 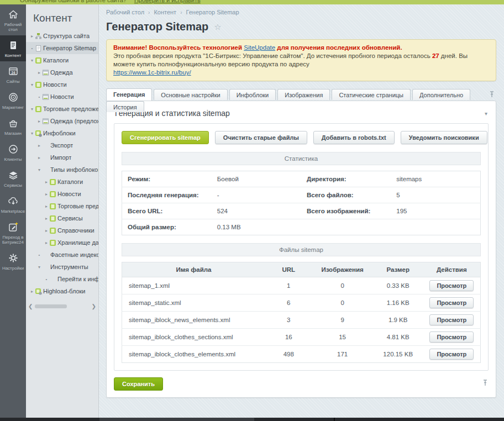 What do you see at coordinates (62, 121) in the screenshot?
I see `tree-item: ▸ Одежда (предложения)` at bounding box center [62, 121].